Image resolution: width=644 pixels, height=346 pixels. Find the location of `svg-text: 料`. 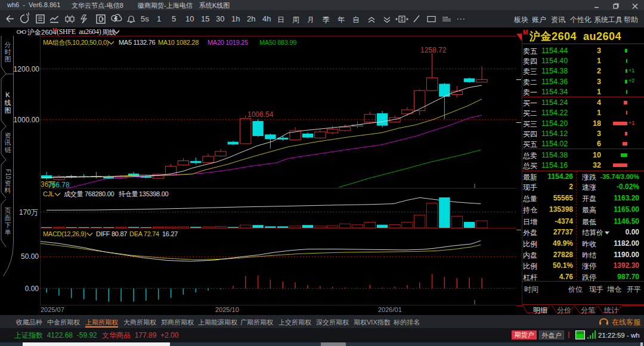

svg-text: 料 is located at coordinates (8, 190).